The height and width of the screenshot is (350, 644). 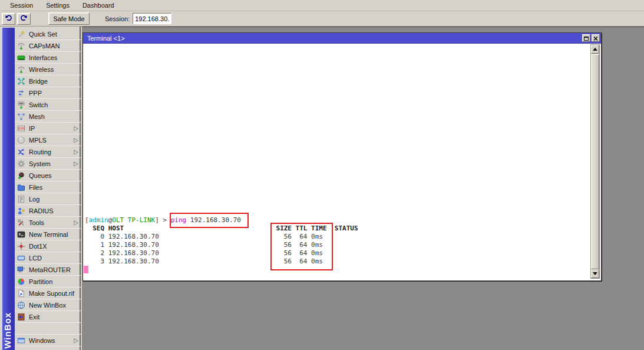 I want to click on winbox-brand-strip: WinBox, so click(x=8, y=189).